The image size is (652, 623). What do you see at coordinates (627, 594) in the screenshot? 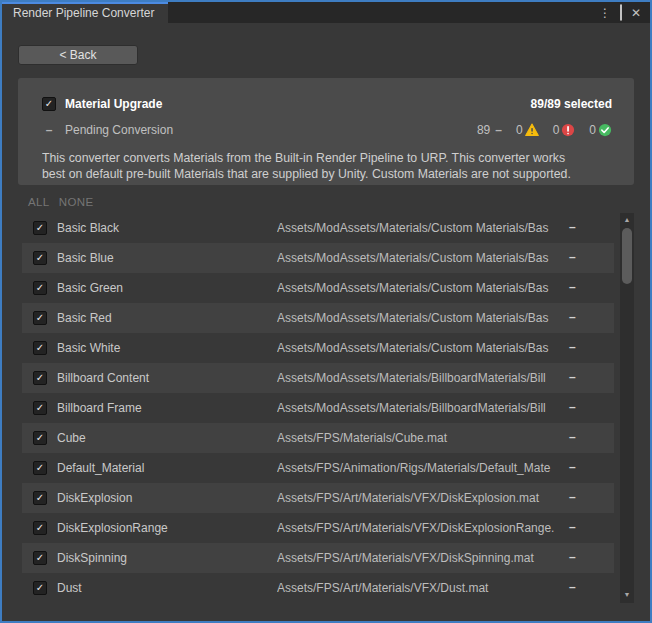
I see `scroll-down-icon: ▼` at bounding box center [627, 594].